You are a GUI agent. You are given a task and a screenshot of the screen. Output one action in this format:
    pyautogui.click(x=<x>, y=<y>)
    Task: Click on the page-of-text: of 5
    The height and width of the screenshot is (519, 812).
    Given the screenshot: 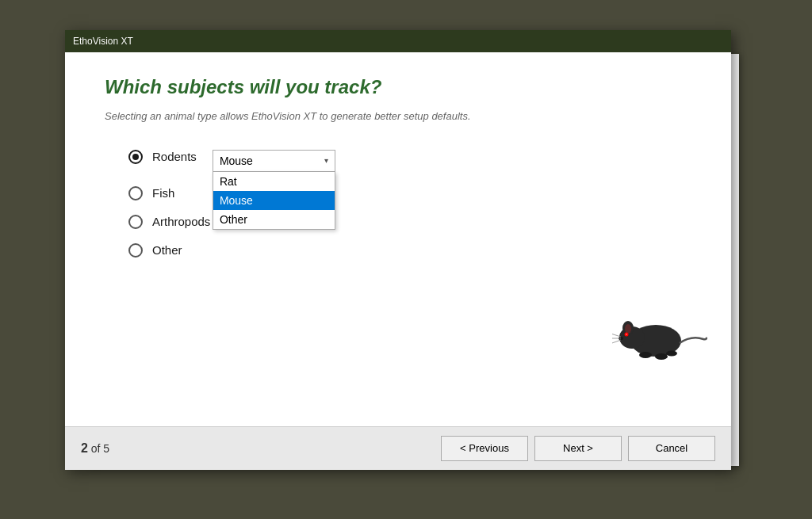 What is the action you would take?
    pyautogui.click(x=100, y=448)
    